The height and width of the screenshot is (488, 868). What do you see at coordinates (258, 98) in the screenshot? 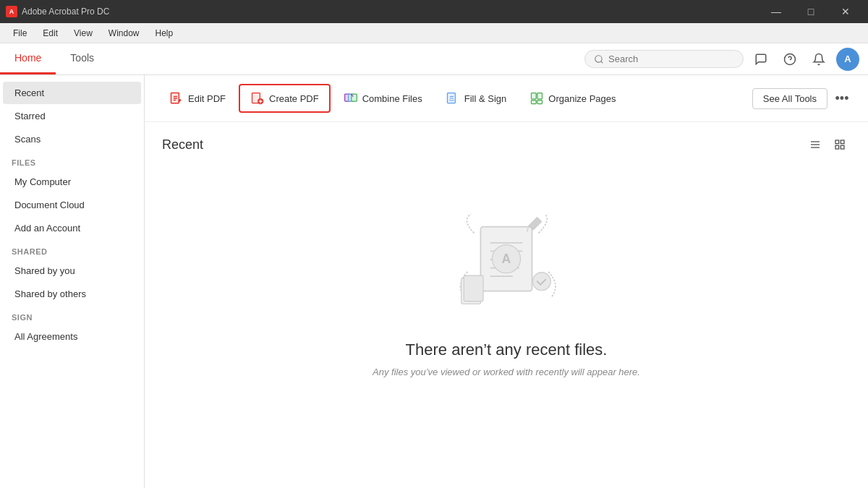
I see `create-pdf-icon` at bounding box center [258, 98].